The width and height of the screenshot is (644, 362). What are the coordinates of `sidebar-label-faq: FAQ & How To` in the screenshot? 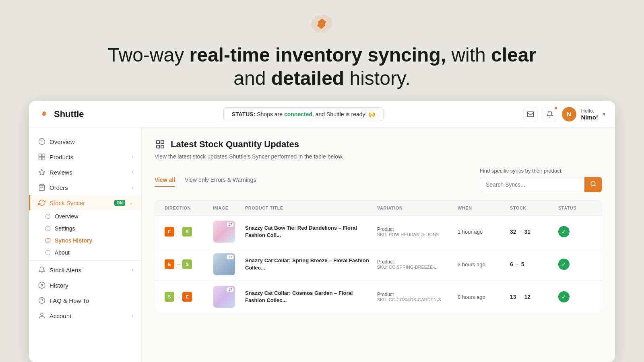 It's located at (91, 301).